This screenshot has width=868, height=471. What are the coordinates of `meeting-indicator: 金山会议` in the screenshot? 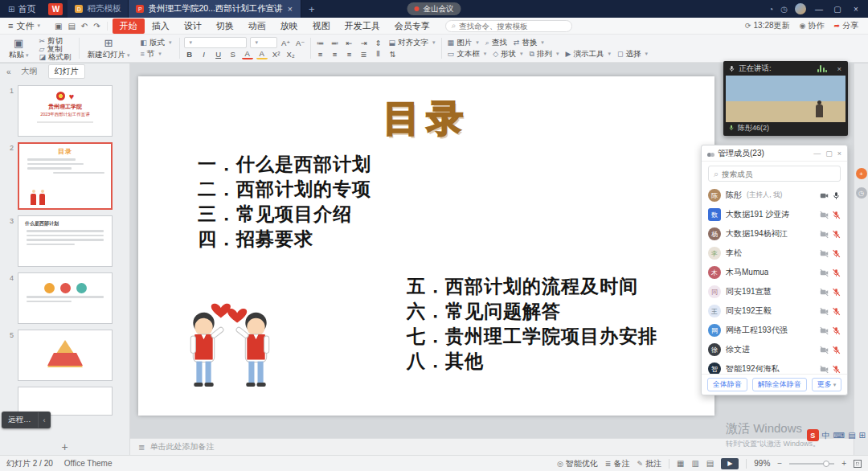 It's located at (434, 9).